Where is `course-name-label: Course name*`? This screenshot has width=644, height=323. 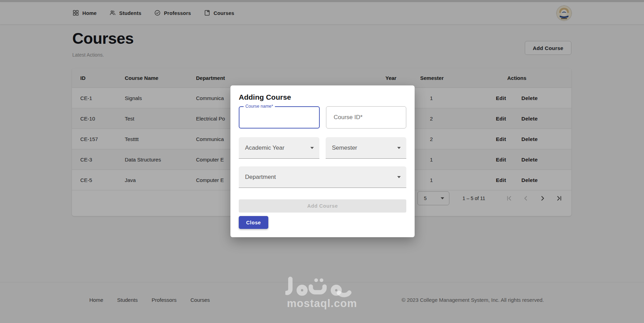
course-name-label: Course name* is located at coordinates (259, 106).